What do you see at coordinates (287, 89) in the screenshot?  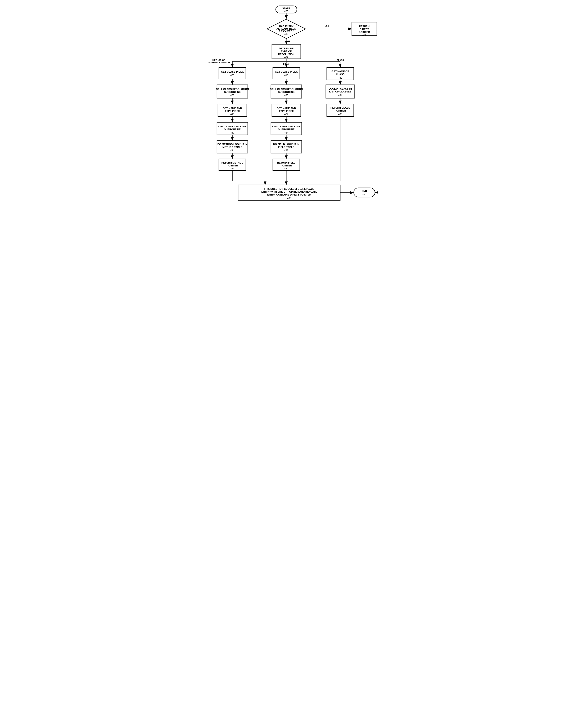 I see `n420-label-1: CALL CLASS RESOLUTION` at bounding box center [287, 89].